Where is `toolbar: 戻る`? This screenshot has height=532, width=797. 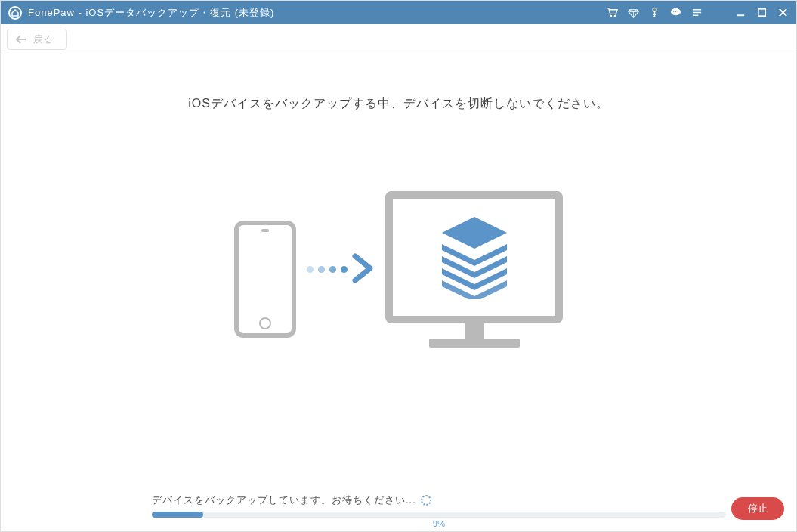 toolbar: 戻る is located at coordinates (399, 39).